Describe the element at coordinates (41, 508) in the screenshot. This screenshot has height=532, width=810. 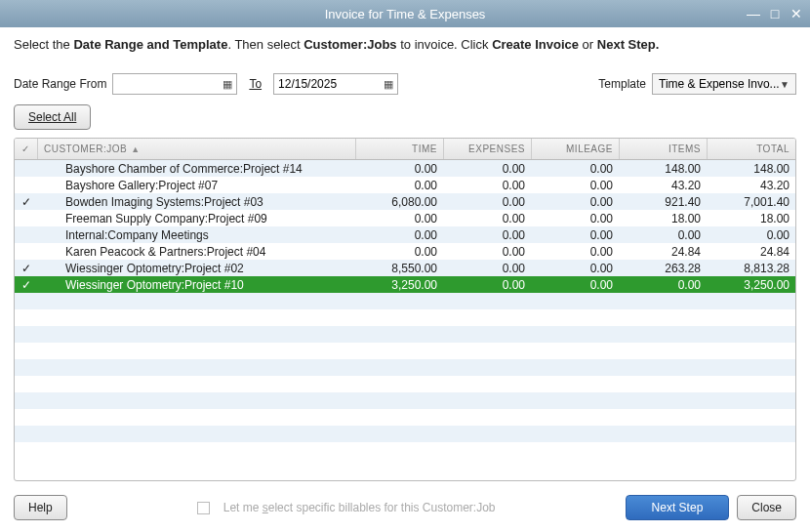
I see `help-label: Help` at that location.